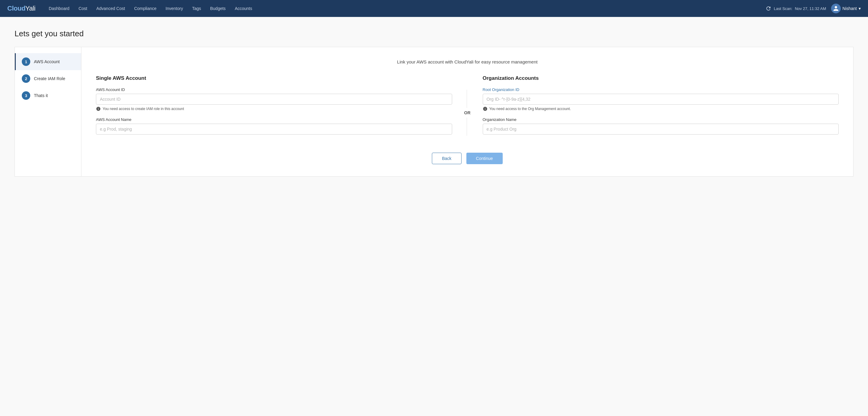 The width and height of the screenshot is (868, 416). I want to click on user-avatar, so click(836, 9).